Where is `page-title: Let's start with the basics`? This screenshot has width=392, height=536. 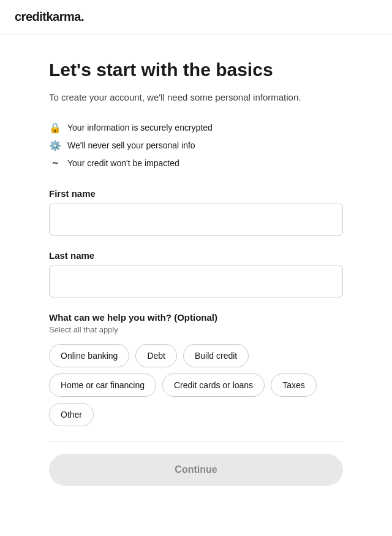
page-title: Let's start with the basics is located at coordinates (196, 70).